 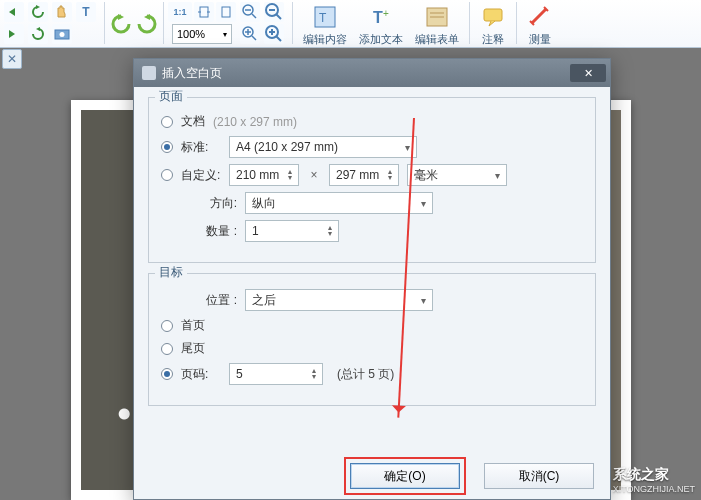 What do you see at coordinates (193, 348) in the screenshot?
I see `last-page-label: 尾页` at bounding box center [193, 348].